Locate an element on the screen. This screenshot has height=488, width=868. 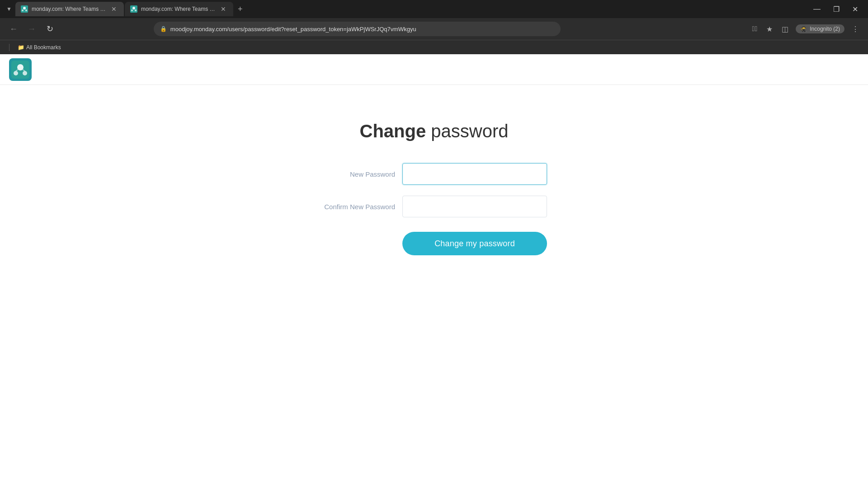
change-password-button: Change my password is located at coordinates (475, 244).